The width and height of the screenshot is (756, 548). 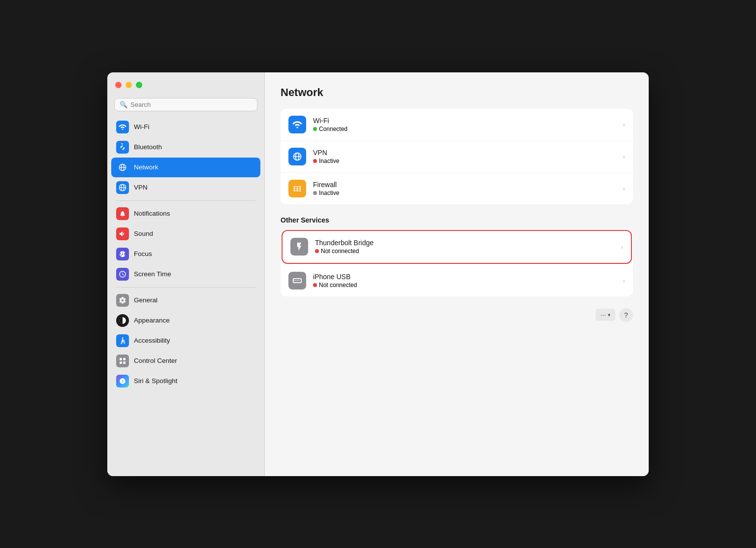 I want to click on sidebar-item-controlcenter: Control Center, so click(x=186, y=361).